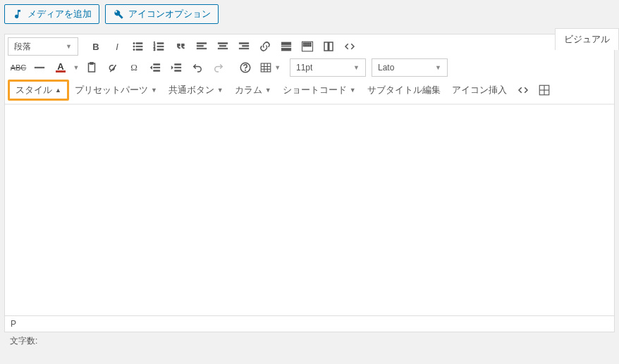 The width and height of the screenshot is (619, 364). What do you see at coordinates (155, 68) in the screenshot?
I see `outdent-button` at bounding box center [155, 68].